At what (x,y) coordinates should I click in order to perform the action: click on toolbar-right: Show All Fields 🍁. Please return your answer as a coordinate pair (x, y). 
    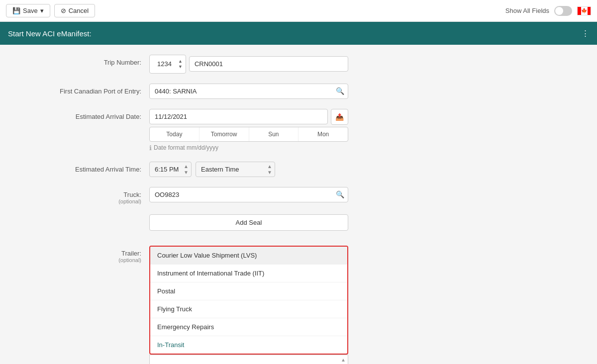
    Looking at the image, I should click on (548, 11).